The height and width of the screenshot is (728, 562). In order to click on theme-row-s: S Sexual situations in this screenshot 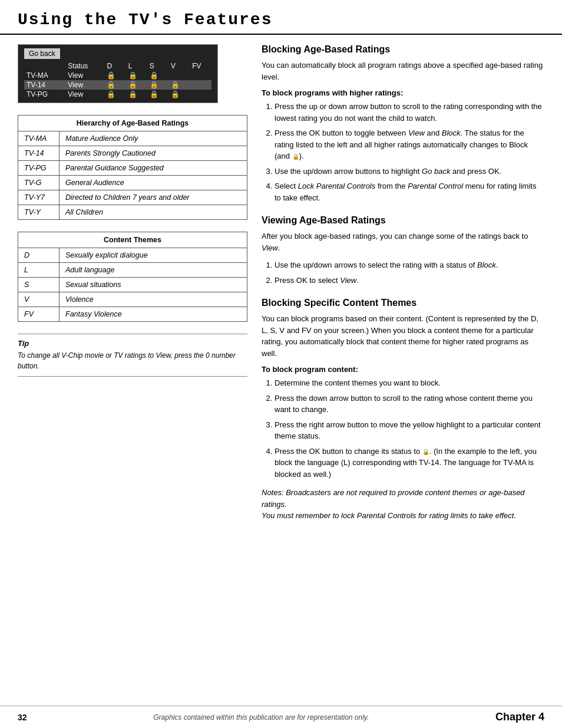, I will do `click(133, 285)`.